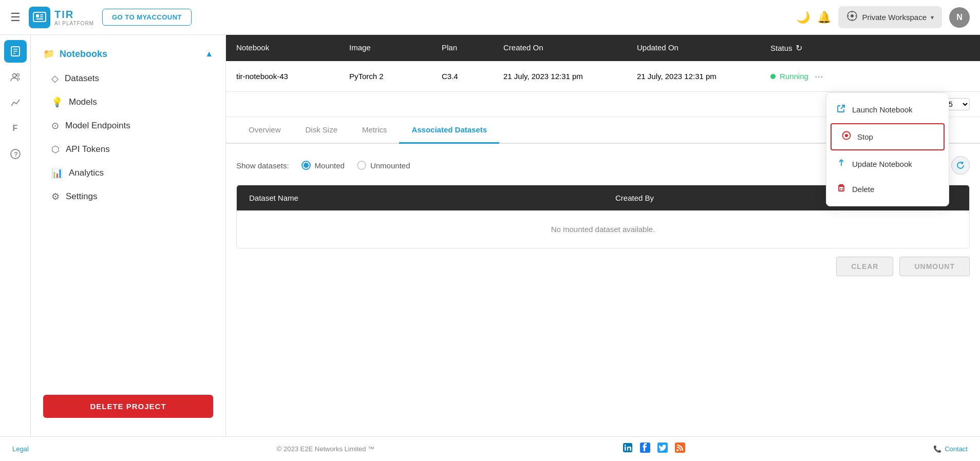 This screenshot has height=461, width=980. What do you see at coordinates (888, 164) in the screenshot?
I see `context-menu-update: Update Notebook` at bounding box center [888, 164].